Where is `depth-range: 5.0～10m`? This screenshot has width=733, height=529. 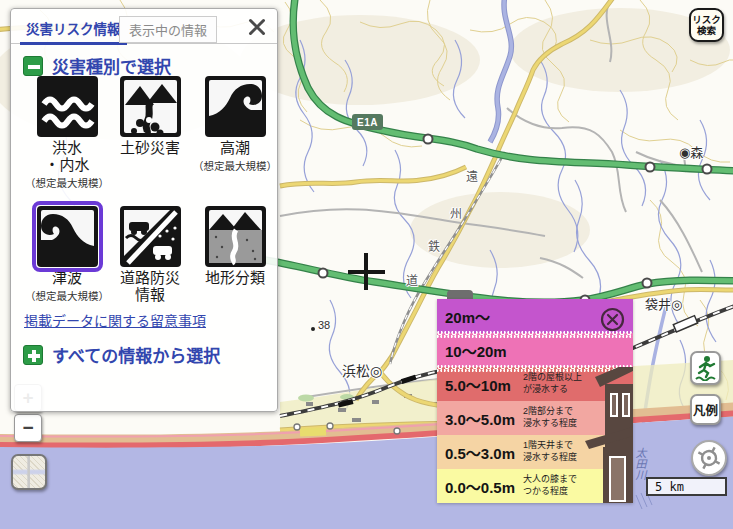
depth-range: 5.0～10m is located at coordinates (478, 384).